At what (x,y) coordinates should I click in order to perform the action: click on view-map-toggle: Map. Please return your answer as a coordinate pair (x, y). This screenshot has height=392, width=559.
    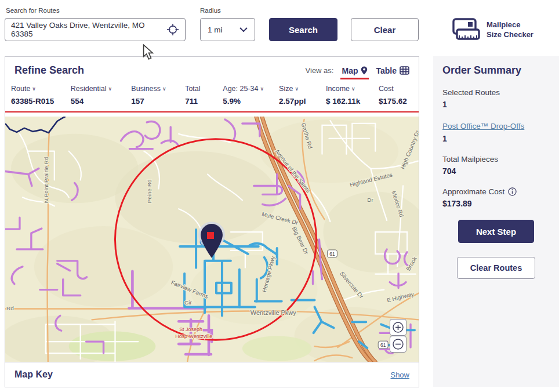
    Looking at the image, I should click on (355, 71).